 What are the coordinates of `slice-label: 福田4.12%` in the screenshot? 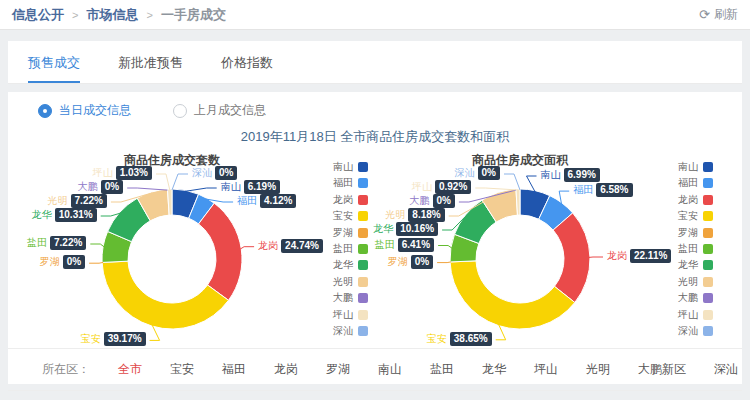 It's located at (266, 201).